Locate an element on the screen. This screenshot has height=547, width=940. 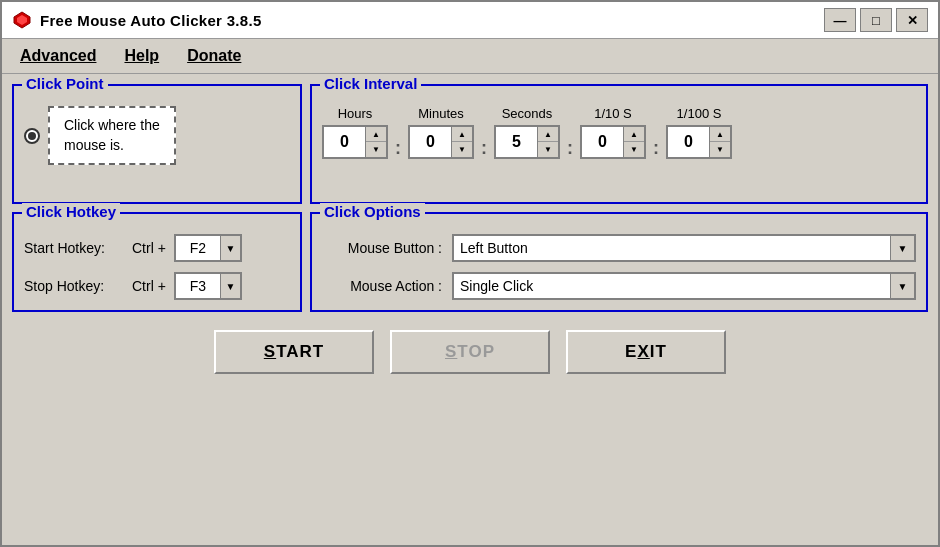
title-controls: — □ ✕ is located at coordinates (876, 20).